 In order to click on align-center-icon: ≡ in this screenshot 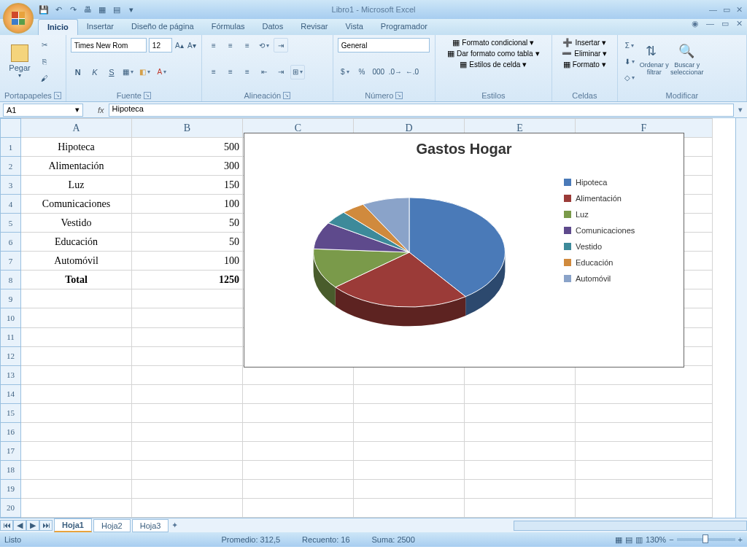, I will do `click(231, 72)`.